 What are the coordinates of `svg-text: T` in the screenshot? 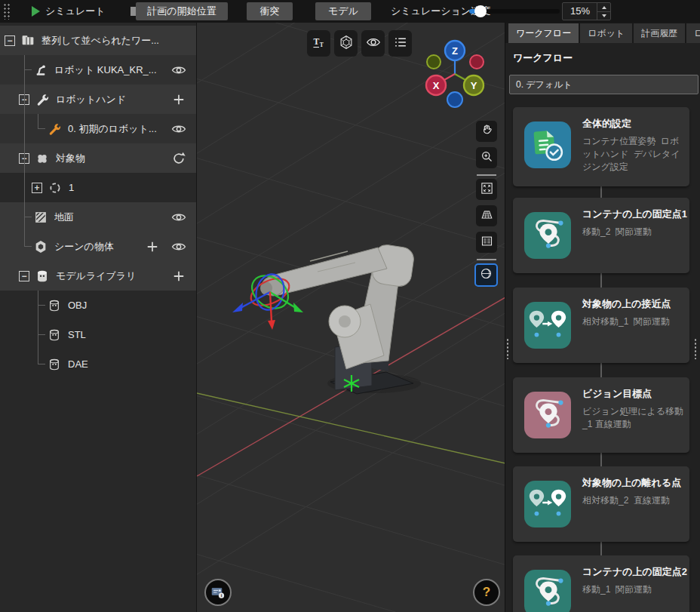 It's located at (316, 42).